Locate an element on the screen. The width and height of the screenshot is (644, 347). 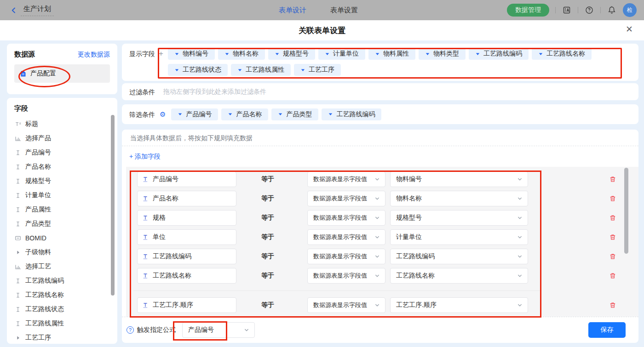
field-tag: 工艺工序 is located at coordinates (317, 70).